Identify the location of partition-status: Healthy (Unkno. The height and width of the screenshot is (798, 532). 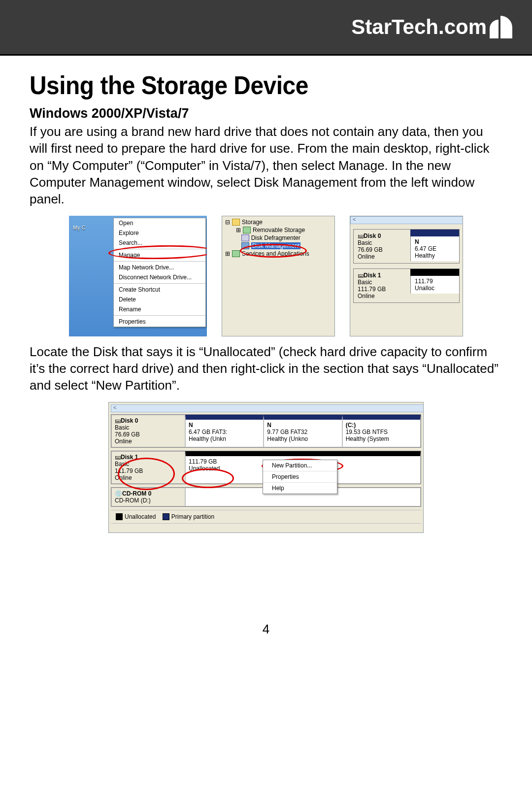
(288, 439).